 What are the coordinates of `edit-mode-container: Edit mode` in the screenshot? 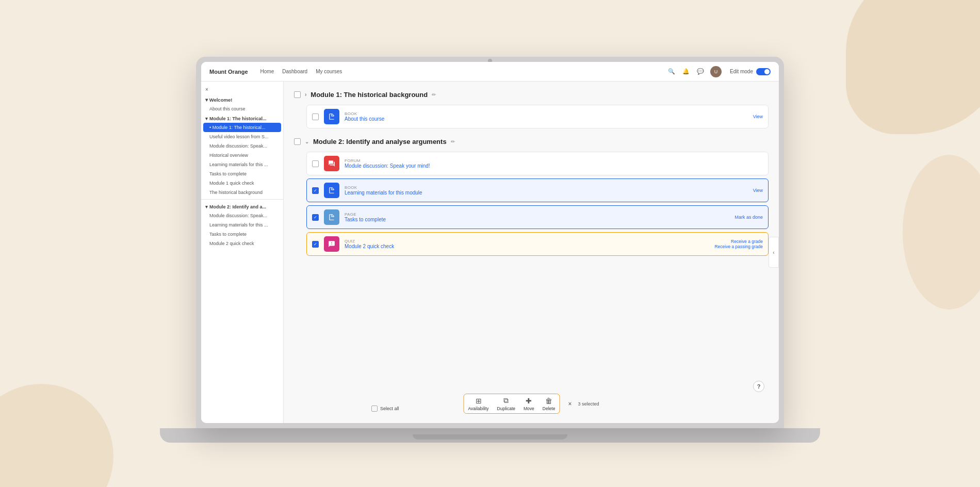 It's located at (750, 72).